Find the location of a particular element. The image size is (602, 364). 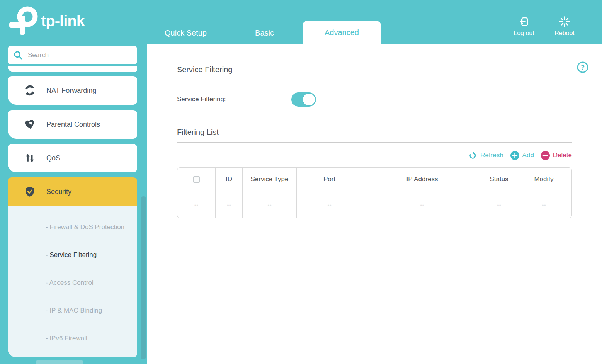

parental-controls-icon is located at coordinates (30, 124).